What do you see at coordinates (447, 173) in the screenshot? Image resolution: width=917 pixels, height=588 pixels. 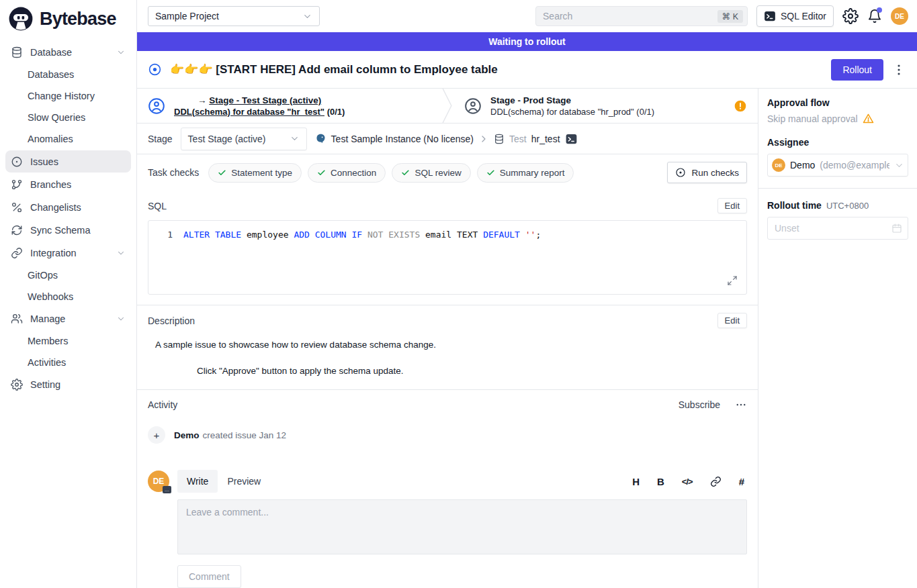 I see `task-checks-row: Task checks Statement type Connection SQ…` at bounding box center [447, 173].